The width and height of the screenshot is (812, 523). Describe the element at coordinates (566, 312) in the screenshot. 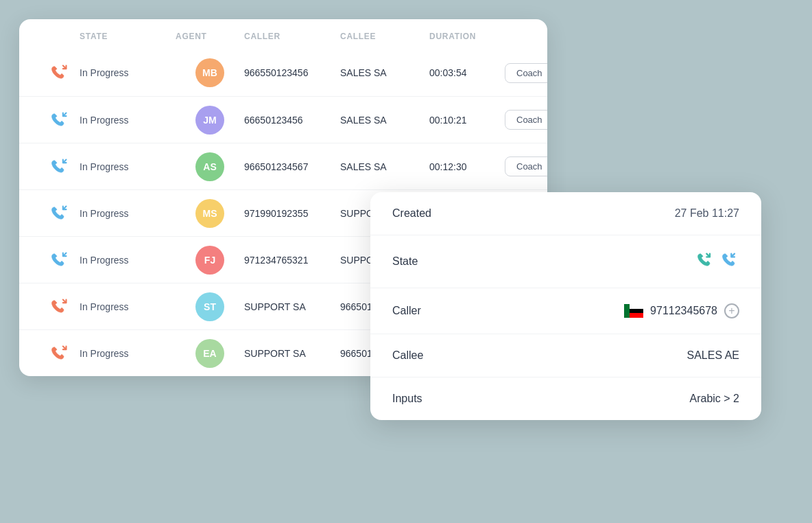

I see `caller-row: Caller 97112345678 +` at that location.